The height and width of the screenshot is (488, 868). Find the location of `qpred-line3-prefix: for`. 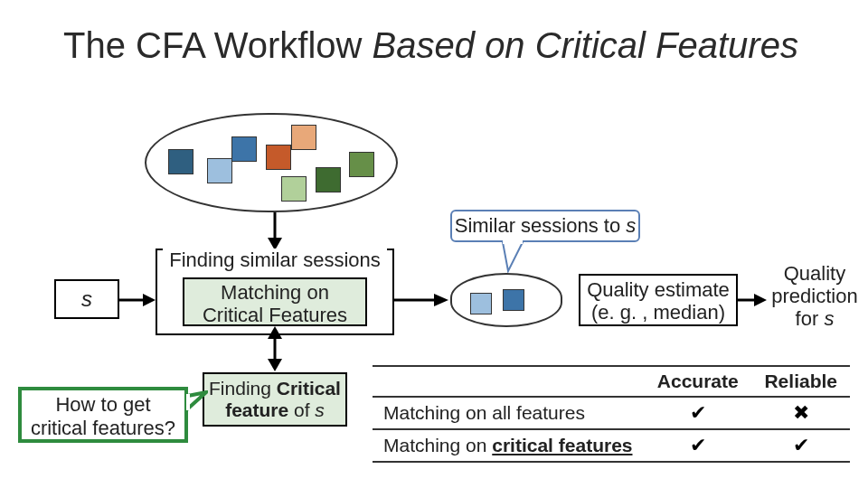

qpred-line3-prefix: for is located at coordinates (810, 318).